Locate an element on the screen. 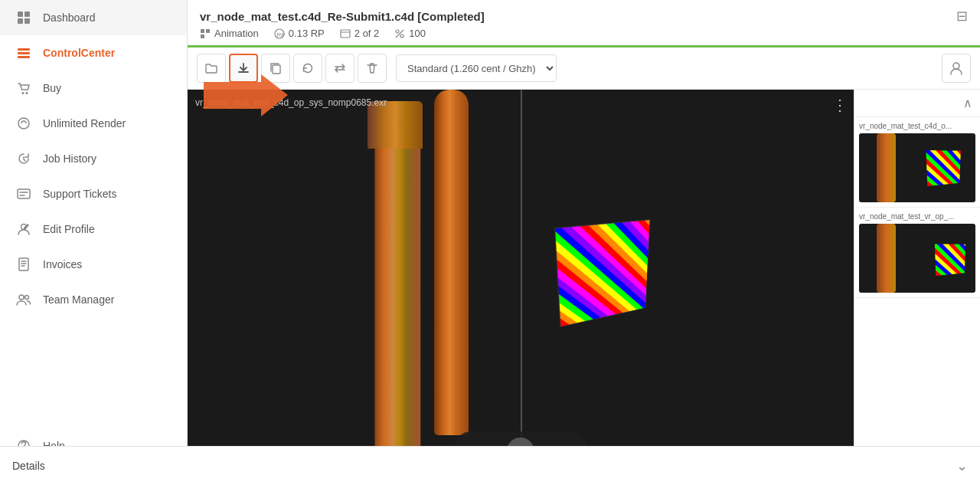 Image resolution: width=980 pixels, height=485 pixels. percent-value: 100 is located at coordinates (417, 34).